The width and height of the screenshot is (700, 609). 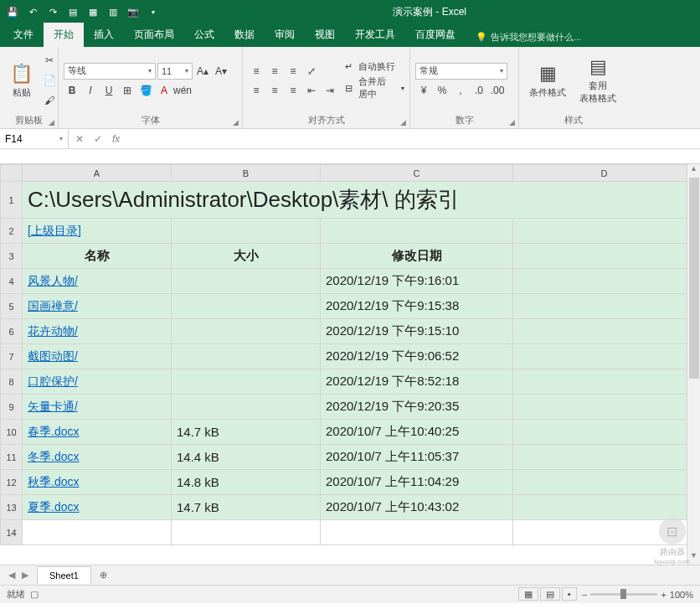 I want to click on align-middle-icon: ≡, so click(x=275, y=71).